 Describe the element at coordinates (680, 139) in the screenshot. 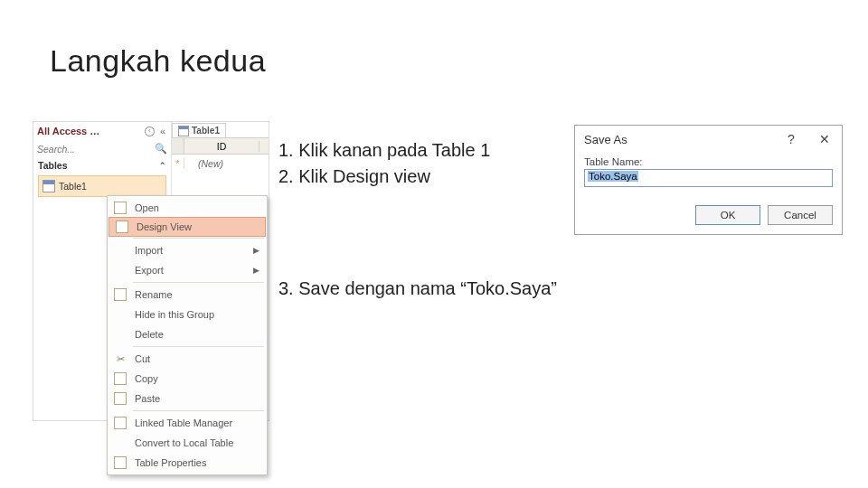

I see `dialog-title: Save As` at that location.